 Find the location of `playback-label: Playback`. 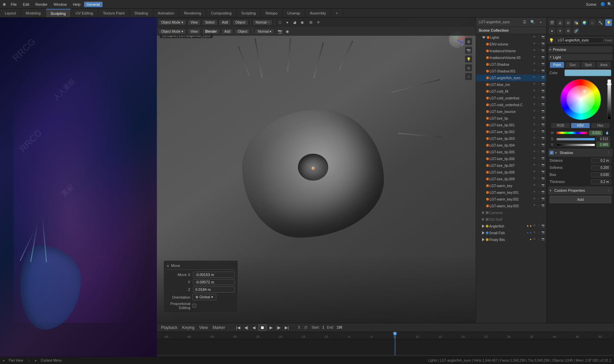

playback-label: Playback is located at coordinates (169, 328).